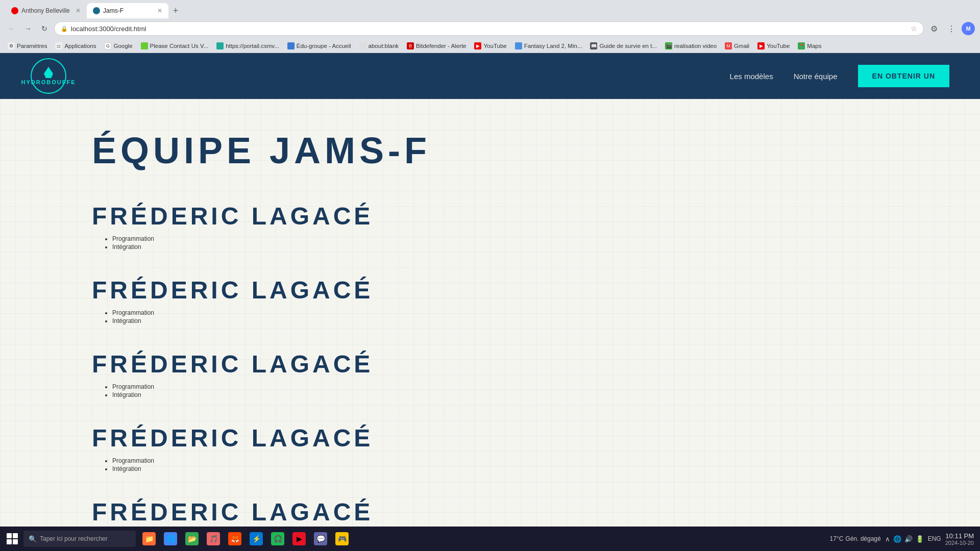 This screenshot has width=980, height=551. What do you see at coordinates (379, 46) in the screenshot?
I see `bookmark-about: about:blank` at bounding box center [379, 46].